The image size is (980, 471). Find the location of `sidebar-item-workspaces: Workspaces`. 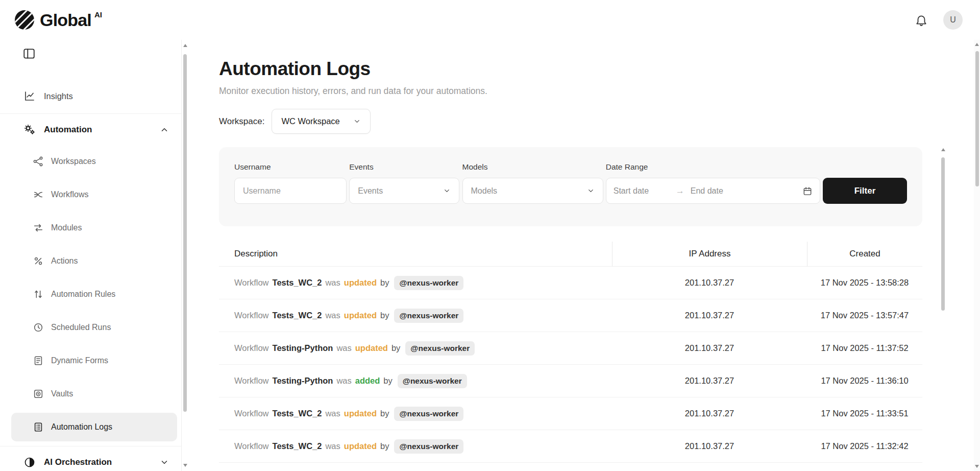

sidebar-item-workspaces: Workspaces is located at coordinates (94, 161).